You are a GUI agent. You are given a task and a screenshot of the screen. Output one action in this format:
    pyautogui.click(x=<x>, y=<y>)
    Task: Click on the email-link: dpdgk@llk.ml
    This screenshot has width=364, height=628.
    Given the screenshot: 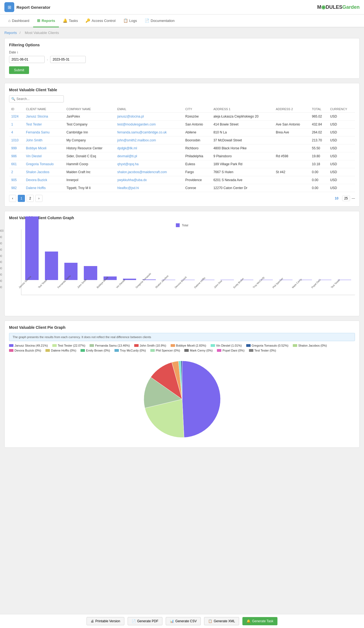 What is the action you would take?
    pyautogui.click(x=127, y=148)
    